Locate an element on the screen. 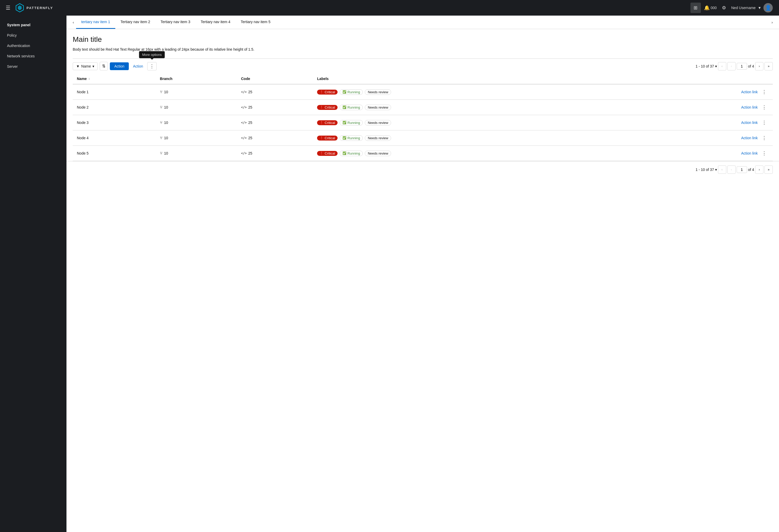 The width and height of the screenshot is (779, 532). sidebar-item-label: Policy is located at coordinates (12, 36).